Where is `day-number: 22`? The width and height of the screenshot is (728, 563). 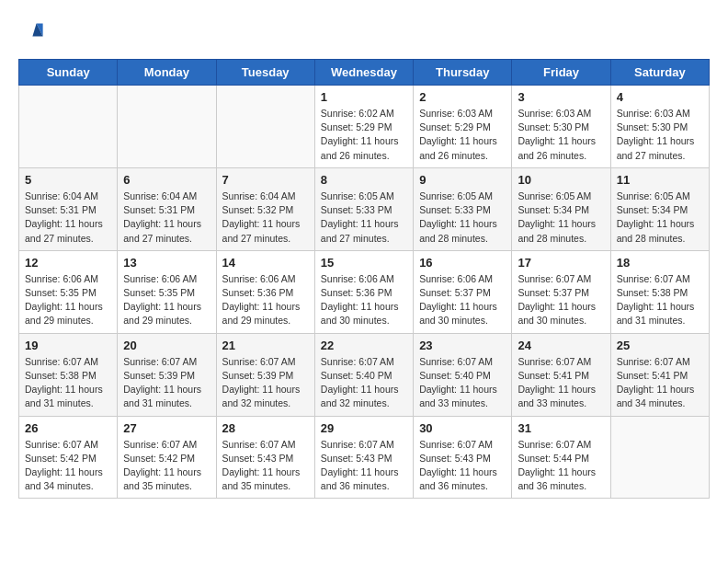 day-number: 22 is located at coordinates (364, 346).